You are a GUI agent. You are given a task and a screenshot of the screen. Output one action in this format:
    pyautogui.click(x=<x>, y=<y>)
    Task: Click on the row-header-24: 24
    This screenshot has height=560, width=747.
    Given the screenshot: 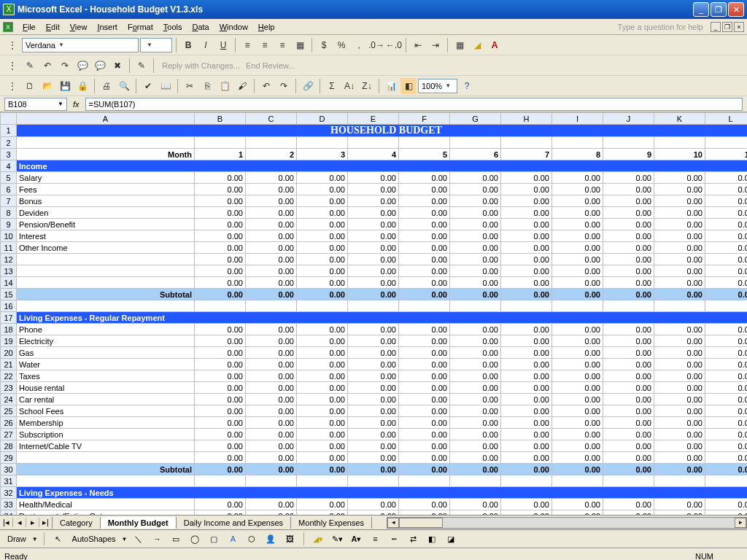 What is the action you would take?
    pyautogui.click(x=9, y=400)
    